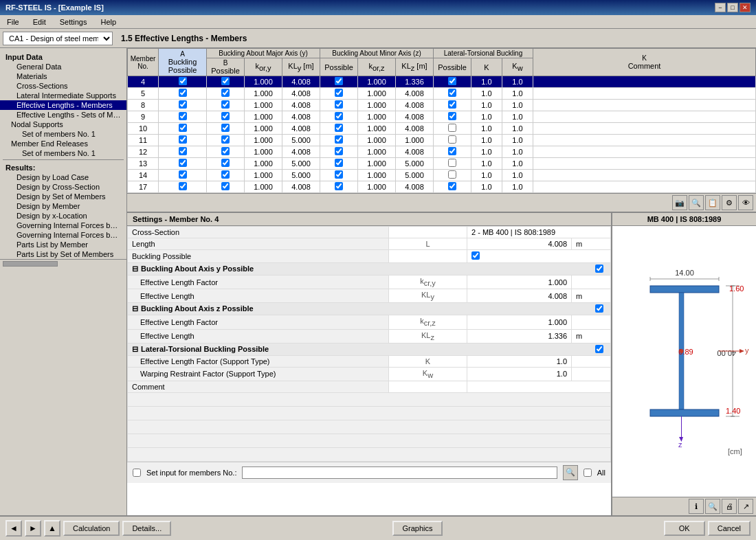 This screenshot has width=756, height=540. I want to click on ltb-possible-checkbox, so click(599, 349).